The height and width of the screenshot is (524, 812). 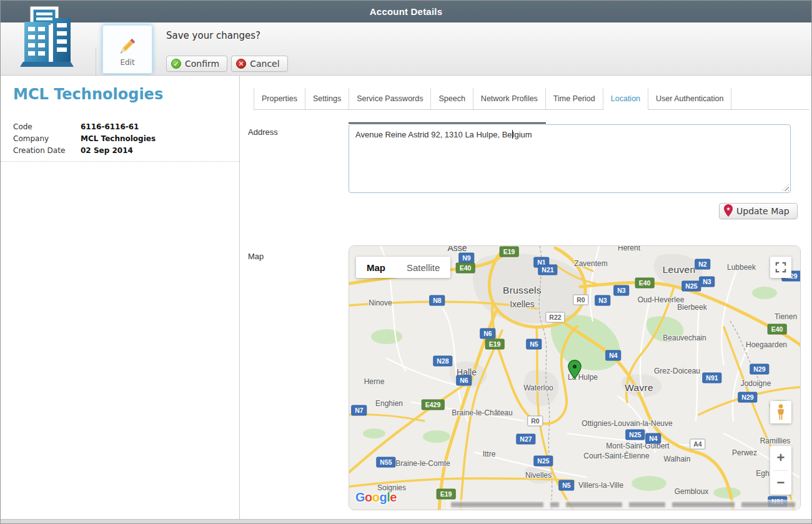 What do you see at coordinates (766, 345) in the screenshot?
I see `map-city-label: Hoegaarden` at bounding box center [766, 345].